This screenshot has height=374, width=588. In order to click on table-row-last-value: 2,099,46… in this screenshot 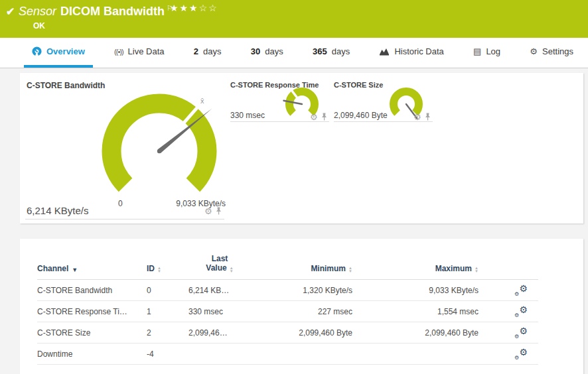, I will do `click(220, 333)`.